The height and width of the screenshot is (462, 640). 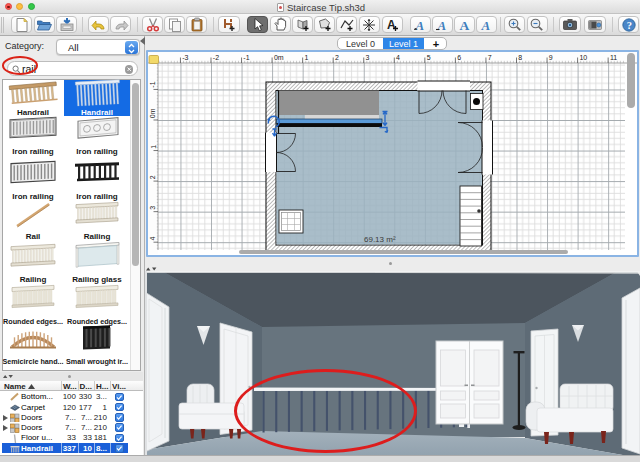 What do you see at coordinates (614, 58) in the screenshot?
I see `svg-text: 11` at bounding box center [614, 58].